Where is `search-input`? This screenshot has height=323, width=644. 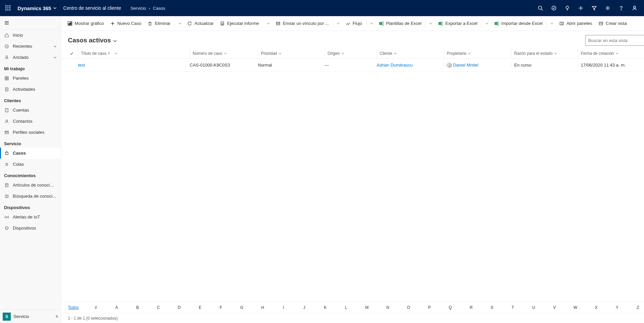
search-input is located at coordinates (616, 40).